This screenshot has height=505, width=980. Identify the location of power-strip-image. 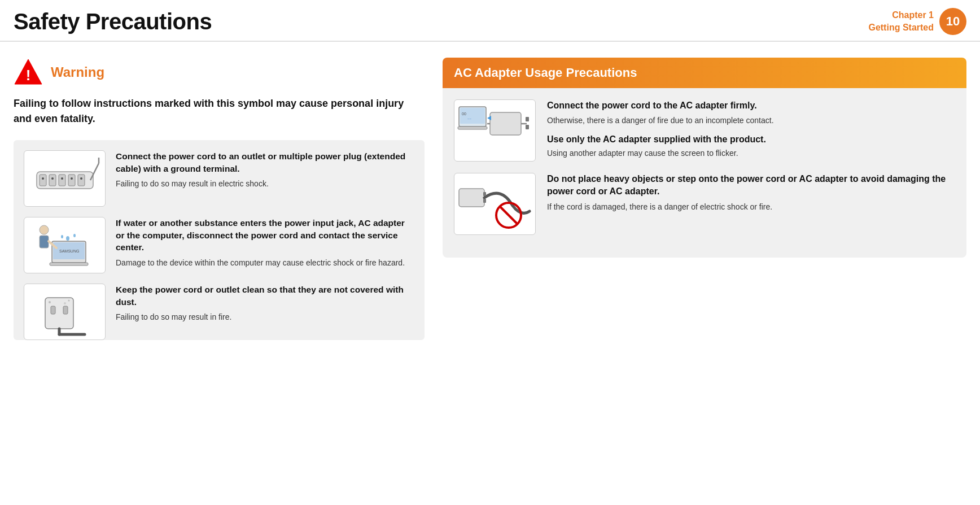
(64, 179).